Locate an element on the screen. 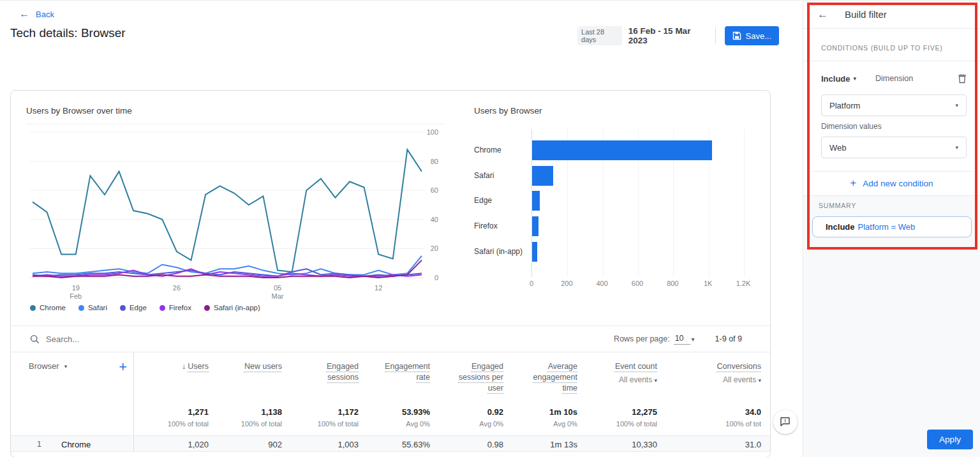 The image size is (980, 457). conditions-label: CONDITIONS (BUILD UP TO FIVE) is located at coordinates (882, 48).